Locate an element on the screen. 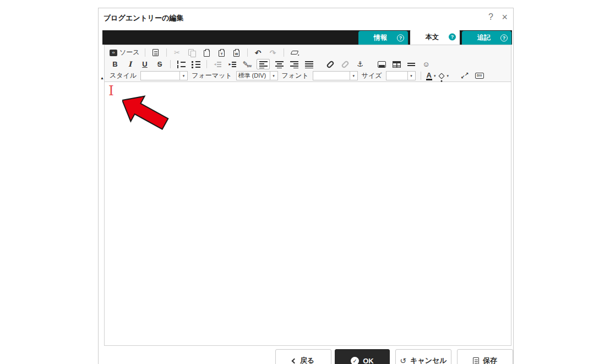 This screenshot has width=599, height=364. size-dropdown: ▾ is located at coordinates (401, 76).